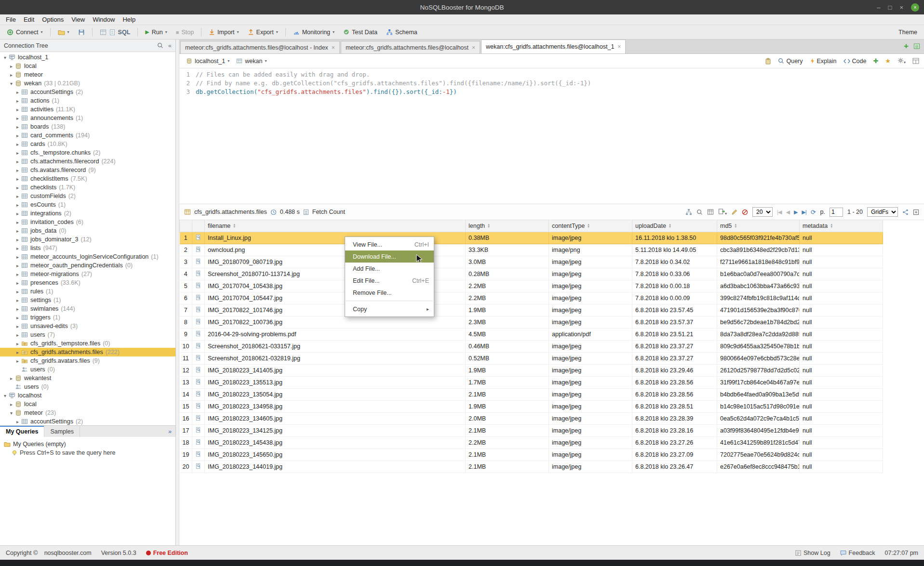 This screenshot has width=924, height=566. What do you see at coordinates (531, 382) in the screenshot?
I see `table-row: 13IMG_20180223_135513.jpg1.7MBimage/jpeg…` at bounding box center [531, 382].